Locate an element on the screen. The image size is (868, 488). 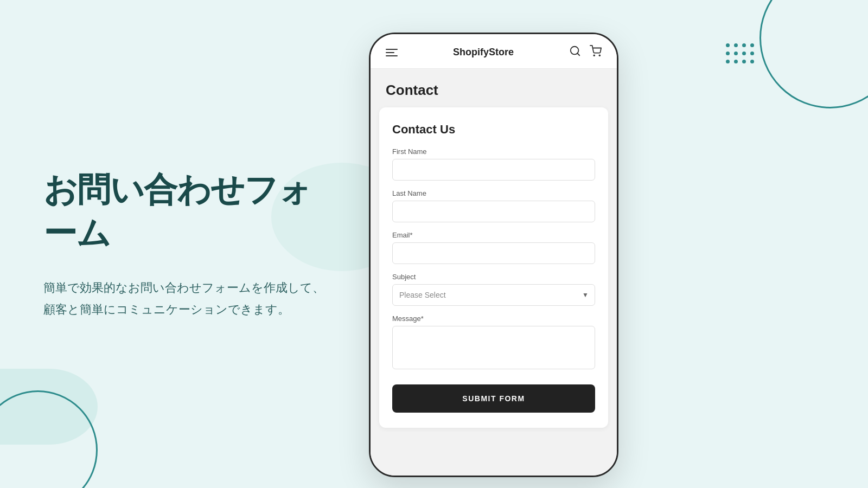
menu-icon is located at coordinates (392, 53).